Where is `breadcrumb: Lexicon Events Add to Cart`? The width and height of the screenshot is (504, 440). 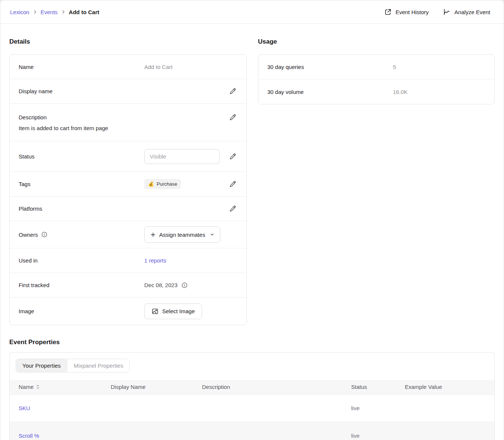
breadcrumb: Lexicon Events Add to Cart is located at coordinates (54, 12).